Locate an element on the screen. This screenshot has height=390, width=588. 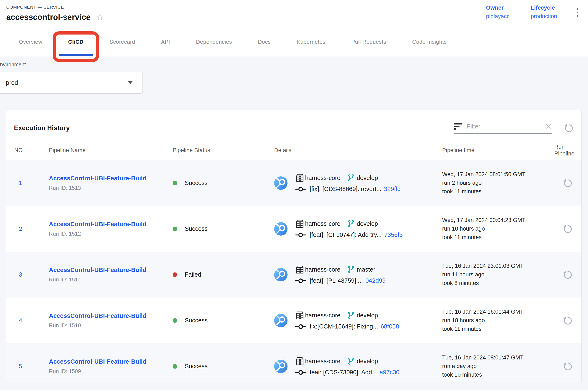
pipeline-time-duration: took 8 minutes is located at coordinates (498, 283).